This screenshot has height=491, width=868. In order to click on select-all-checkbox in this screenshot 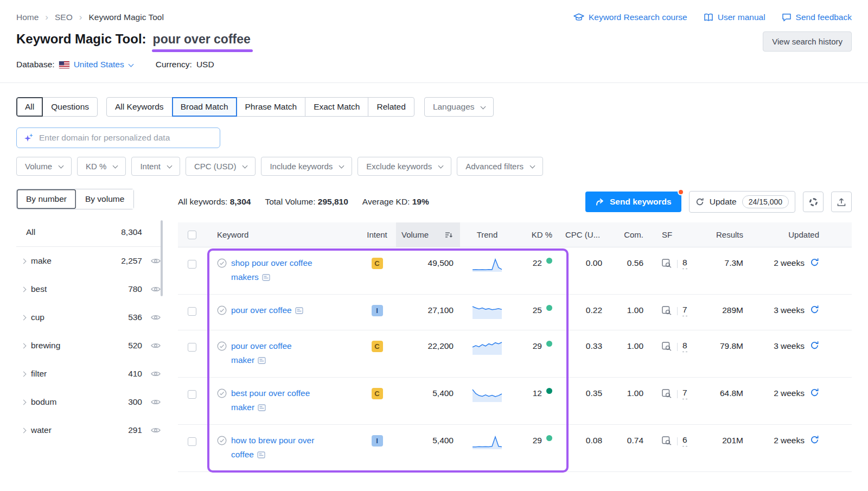, I will do `click(192, 235)`.